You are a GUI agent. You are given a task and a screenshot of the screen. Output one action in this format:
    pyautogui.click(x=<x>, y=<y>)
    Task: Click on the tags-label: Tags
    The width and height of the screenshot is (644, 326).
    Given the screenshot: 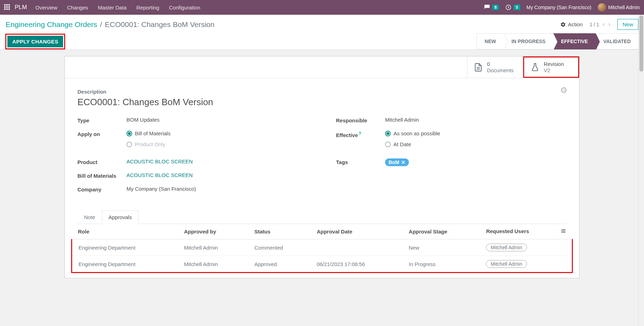 What is the action you would take?
    pyautogui.click(x=361, y=162)
    